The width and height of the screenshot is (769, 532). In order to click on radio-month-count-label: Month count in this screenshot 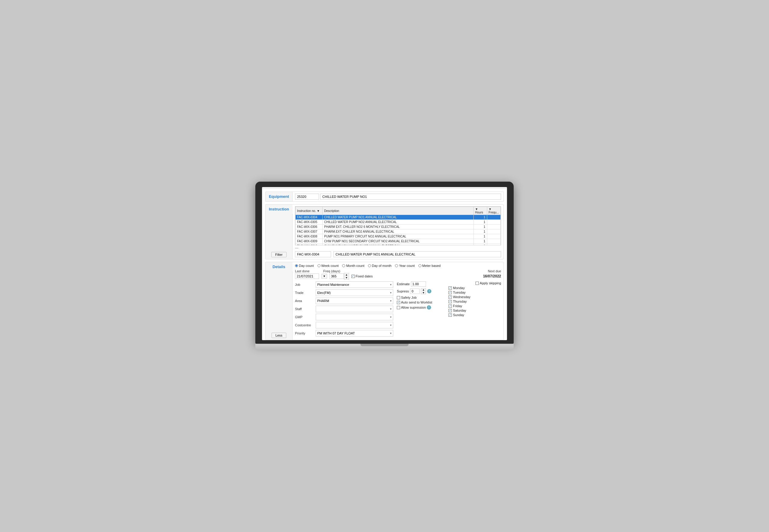, I will do `click(355, 266)`.